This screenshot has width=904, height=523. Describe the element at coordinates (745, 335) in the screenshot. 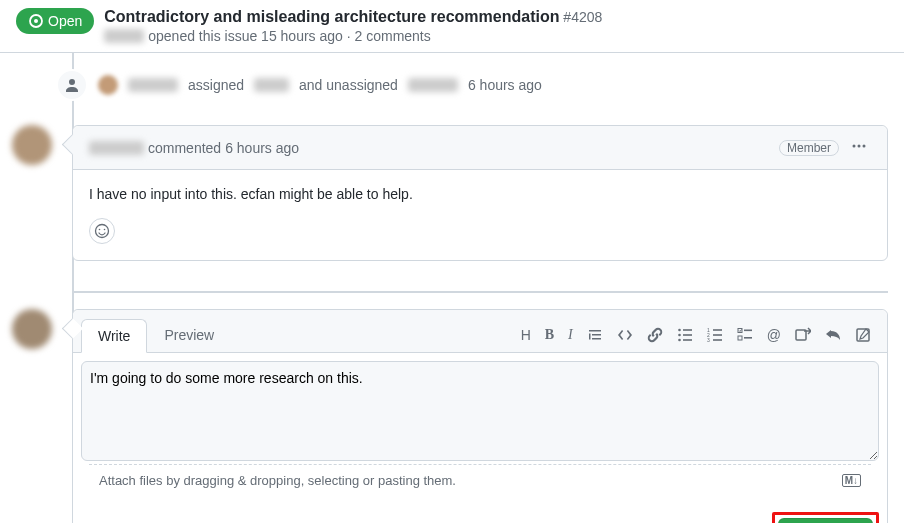

I see `tasklist-icon` at that location.